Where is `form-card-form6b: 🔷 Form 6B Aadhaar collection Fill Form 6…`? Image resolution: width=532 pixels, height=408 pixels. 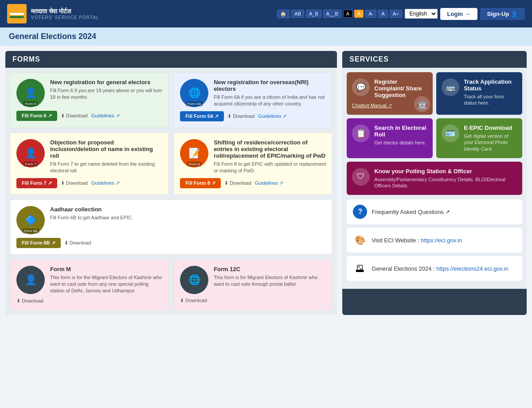 form-card-form6b: 🔷 Form 6B Aadhaar collection Fill Form 6… is located at coordinates (171, 227).